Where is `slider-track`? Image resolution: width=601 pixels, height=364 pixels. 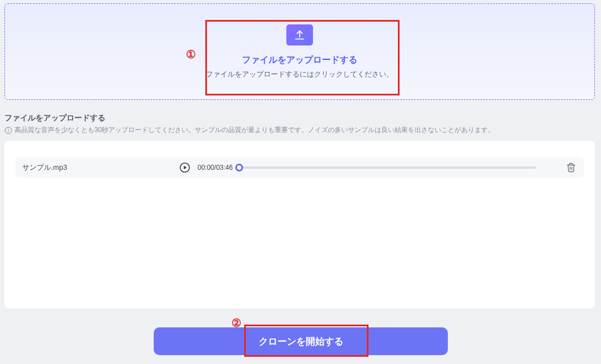
slider-track is located at coordinates (387, 168).